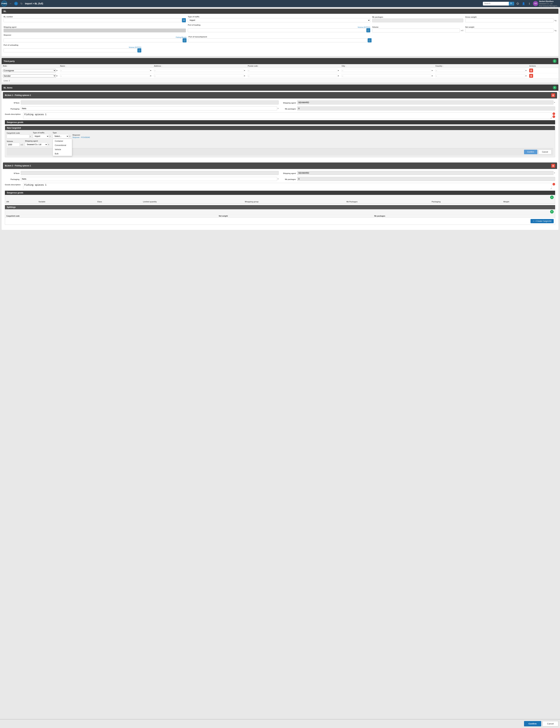 The image size is (560, 728). Describe the element at coordinates (425, 173) in the screenshot. I see `shipping-agent-2-input` at that location.